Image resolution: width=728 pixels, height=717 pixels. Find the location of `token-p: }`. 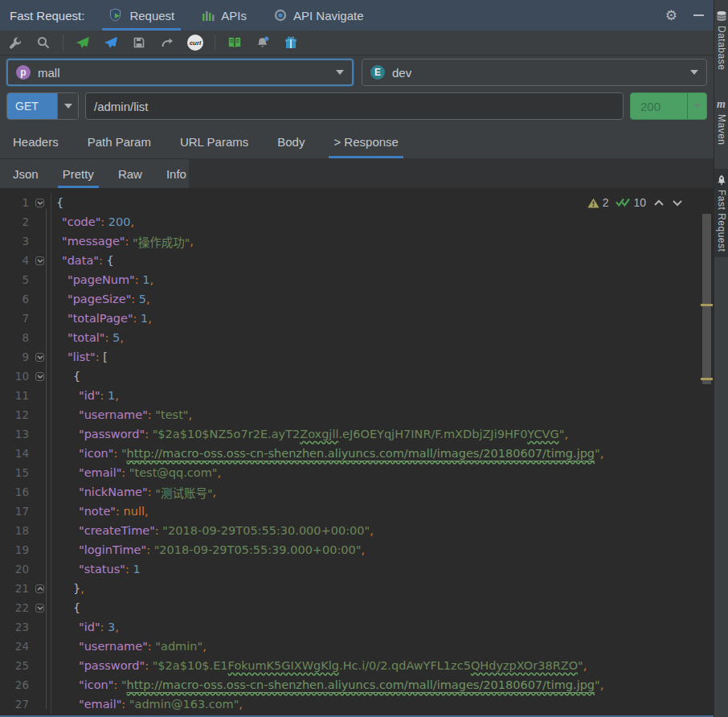

token-p: } is located at coordinates (77, 588).